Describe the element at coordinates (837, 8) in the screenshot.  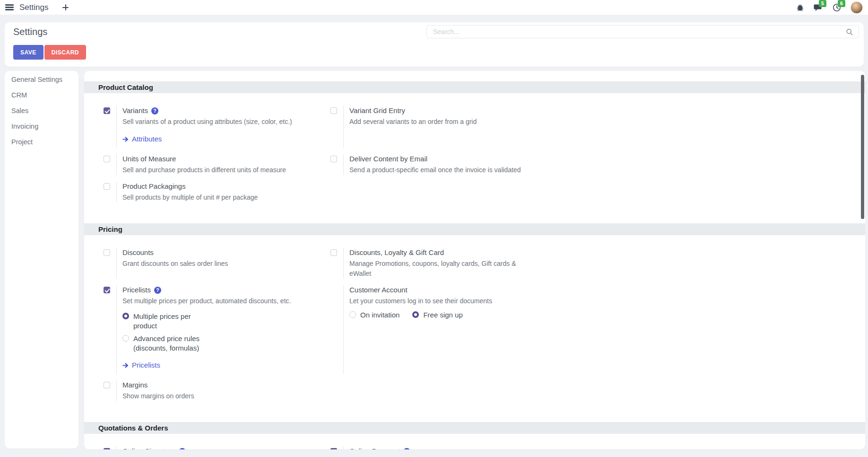
I see `activity-clock-icon: 6` at that location.